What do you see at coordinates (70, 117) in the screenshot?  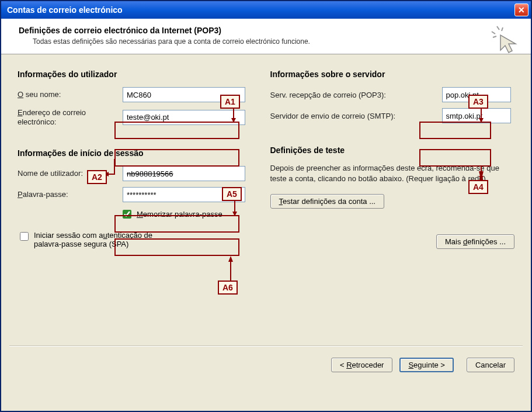 I see `email-label: Endereço de correio electrónico:` at bounding box center [70, 117].